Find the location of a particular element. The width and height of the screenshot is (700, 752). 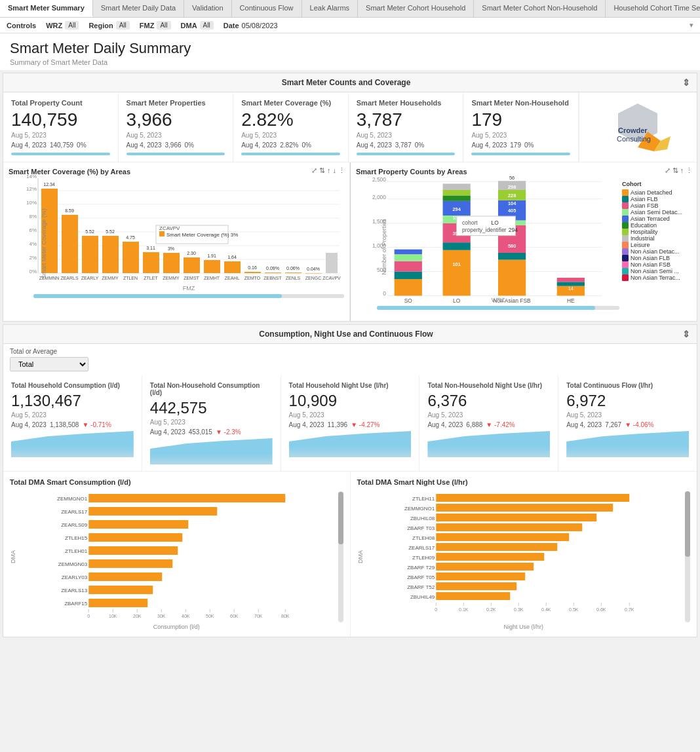

dma-night-x-label: Night Use (l/hr) is located at coordinates (524, 627).